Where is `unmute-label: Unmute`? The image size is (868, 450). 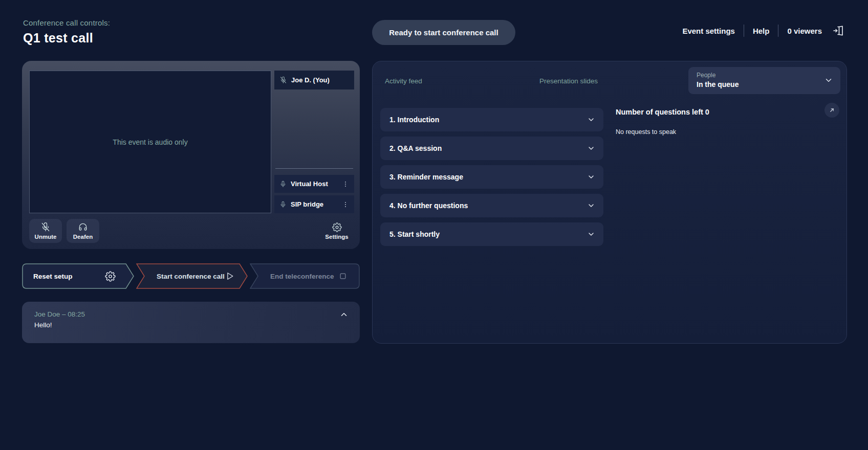 unmute-label: Unmute is located at coordinates (46, 237).